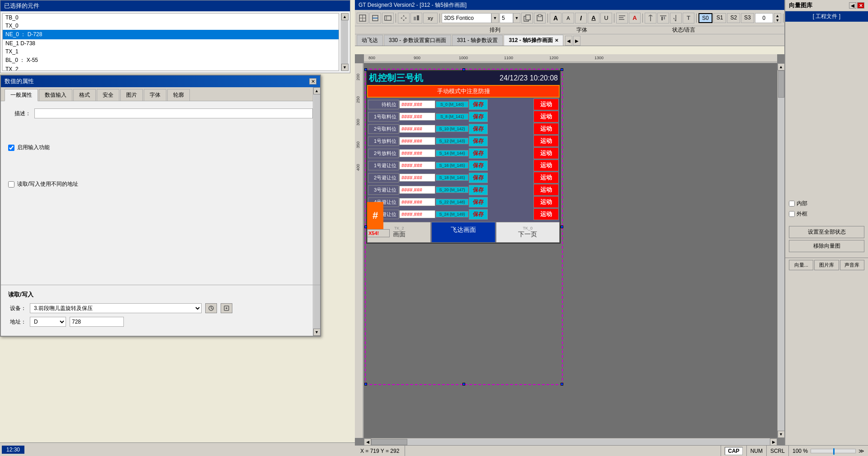 This screenshot has height=456, width=868. I want to click on state-btn-S2: S2, so click(733, 18).